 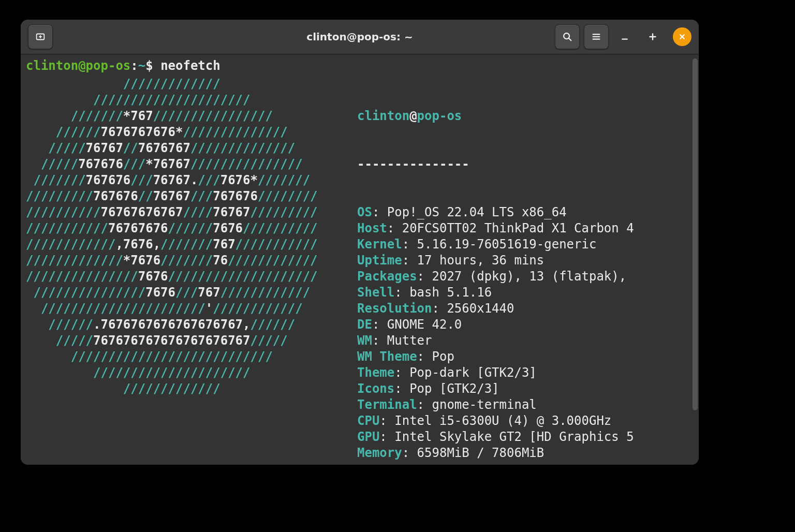 What do you see at coordinates (142, 66) in the screenshot?
I see `prompt-path: ~` at bounding box center [142, 66].